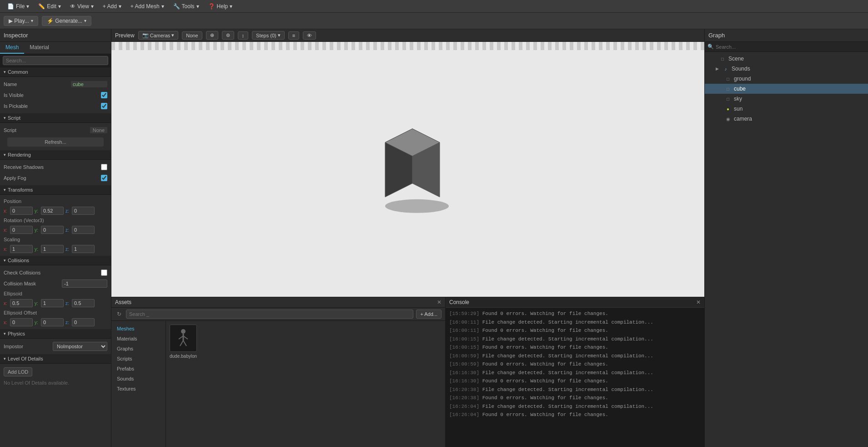 The width and height of the screenshot is (868, 447). What do you see at coordinates (55, 167) in the screenshot?
I see `prop-receive-shadows: Receive Shadows` at bounding box center [55, 167].